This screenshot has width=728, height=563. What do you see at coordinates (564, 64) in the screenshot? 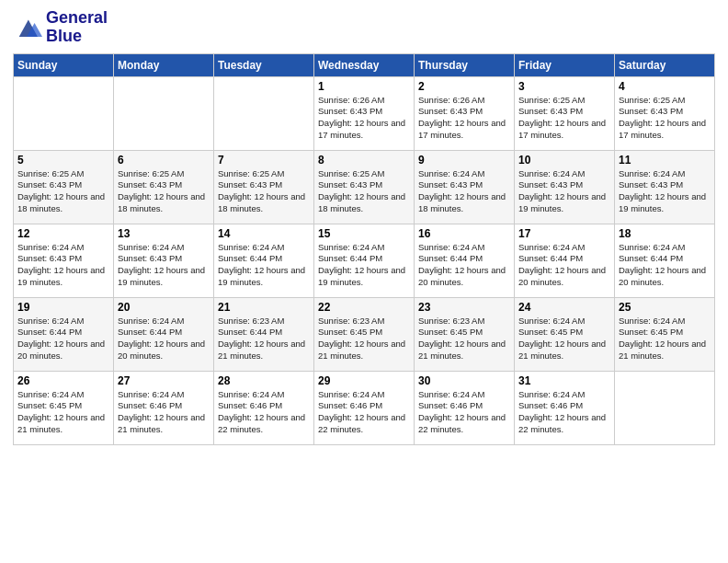
I see `weekday-friday: Friday` at bounding box center [564, 64].